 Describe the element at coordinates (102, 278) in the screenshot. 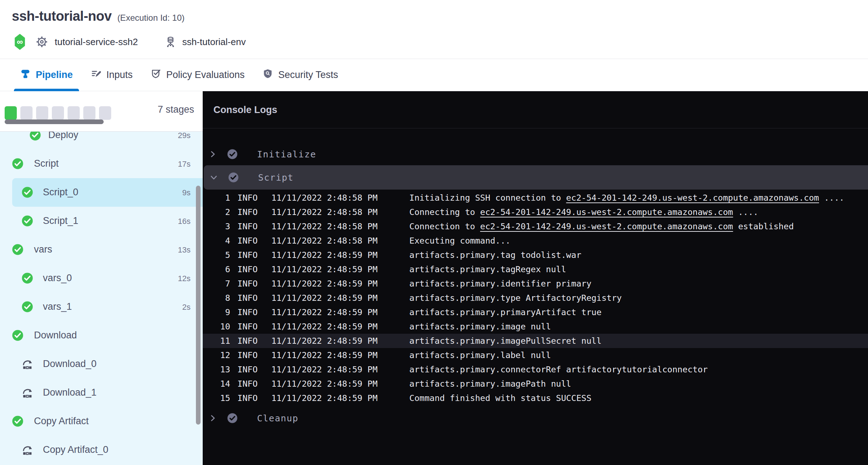

I see `stage-row-vars-0: vars_012s` at that location.